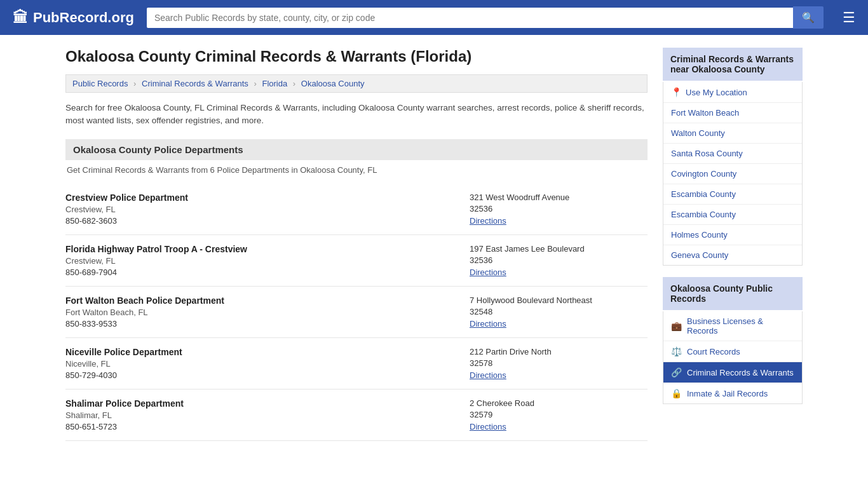  Describe the element at coordinates (559, 311) in the screenshot. I see `dept-zip-2: 32548` at that location.